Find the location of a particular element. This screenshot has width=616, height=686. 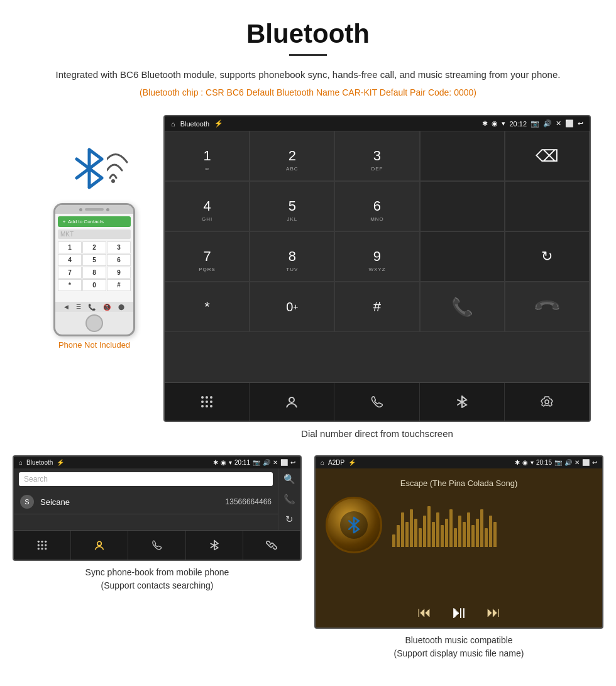

pb-app-name: Bluetooth is located at coordinates (40, 463).